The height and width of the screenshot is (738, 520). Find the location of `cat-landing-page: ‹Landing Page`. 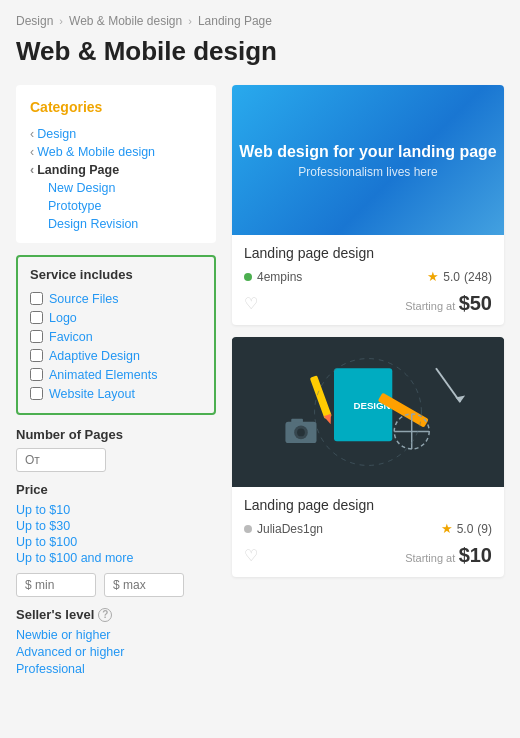

cat-landing-page: ‹Landing Page is located at coordinates (116, 170).